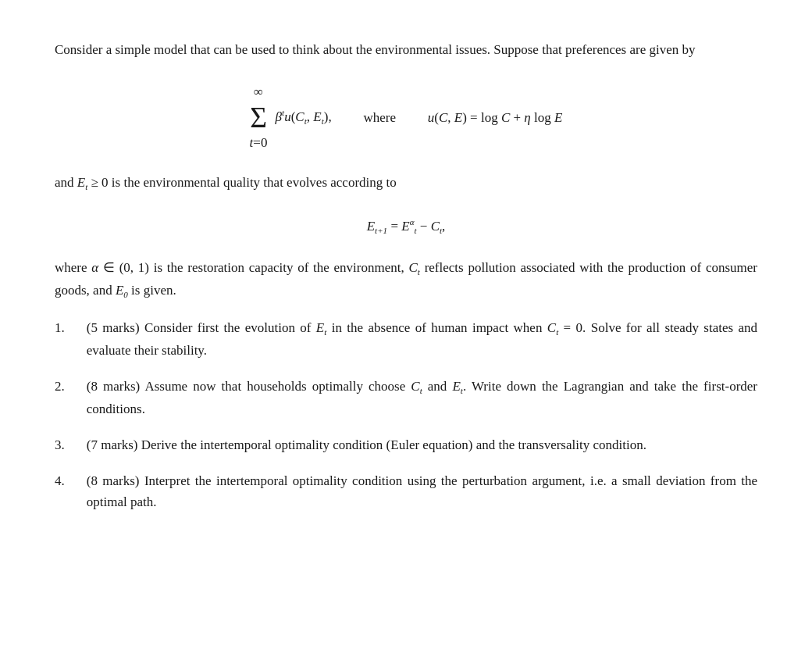 The image size is (812, 646). Describe the element at coordinates (290, 117) in the screenshot. I see `summation-formula: ∞ Σ t=0 βtu(Ct, Et),` at that location.